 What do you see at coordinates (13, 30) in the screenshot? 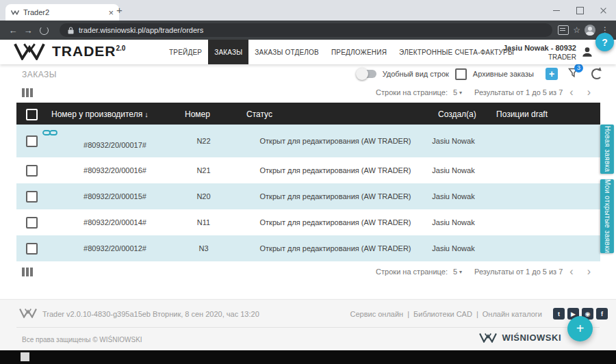
I see `back-icon: ←` at bounding box center [13, 30].